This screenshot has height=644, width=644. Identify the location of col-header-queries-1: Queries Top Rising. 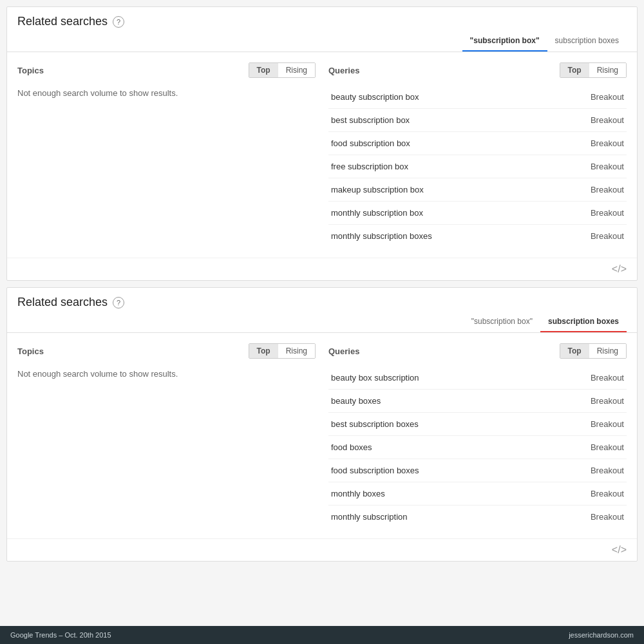
(478, 70).